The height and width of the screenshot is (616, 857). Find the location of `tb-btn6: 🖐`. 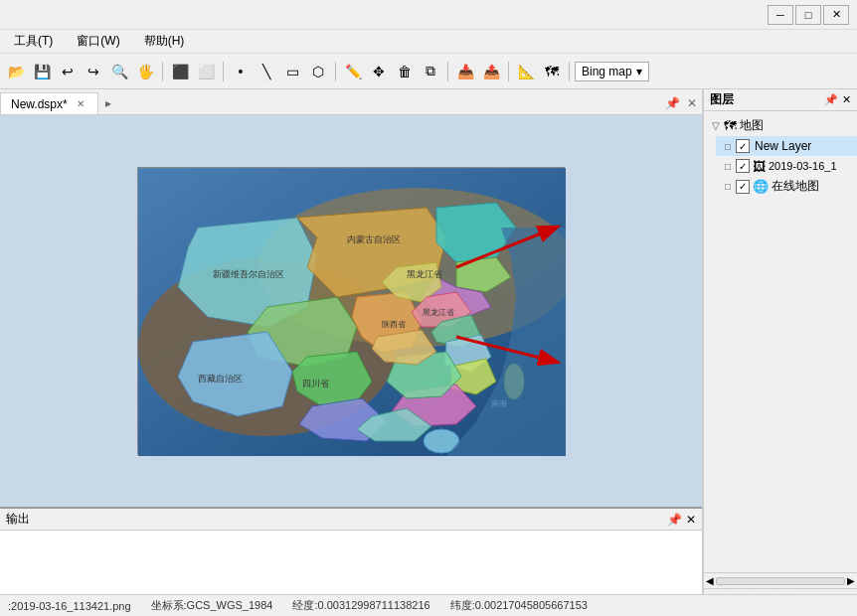

tb-btn6: 🖐 is located at coordinates (145, 72).